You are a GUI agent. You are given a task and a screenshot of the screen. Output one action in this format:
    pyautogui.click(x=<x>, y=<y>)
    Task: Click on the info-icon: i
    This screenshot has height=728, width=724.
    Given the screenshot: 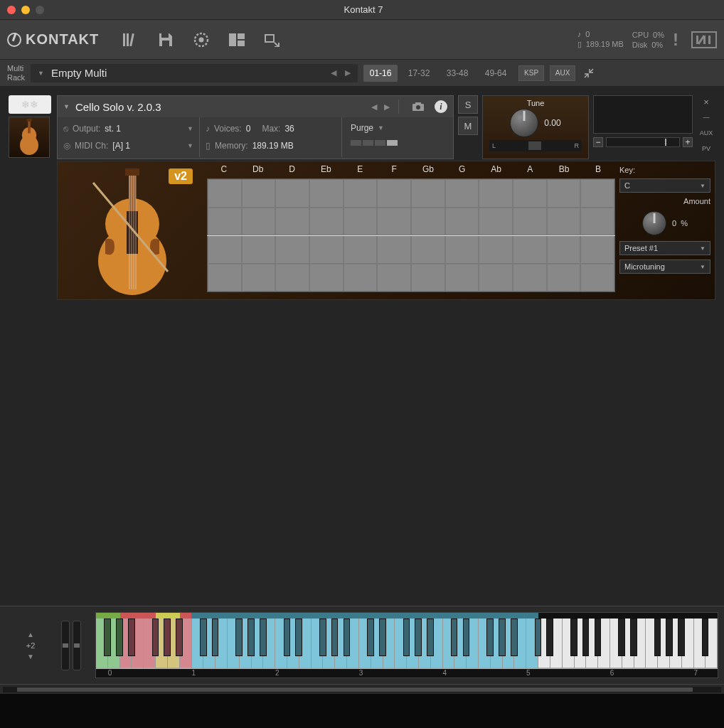 What is the action you would take?
    pyautogui.click(x=441, y=107)
    